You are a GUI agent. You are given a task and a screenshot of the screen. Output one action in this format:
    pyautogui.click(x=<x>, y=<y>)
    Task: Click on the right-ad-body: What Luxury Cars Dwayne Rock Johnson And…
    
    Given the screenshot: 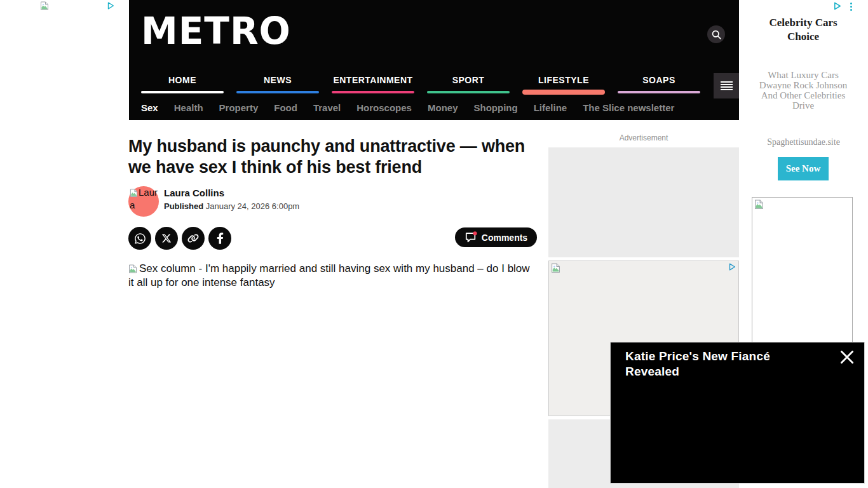 What is the action you would take?
    pyautogui.click(x=803, y=90)
    